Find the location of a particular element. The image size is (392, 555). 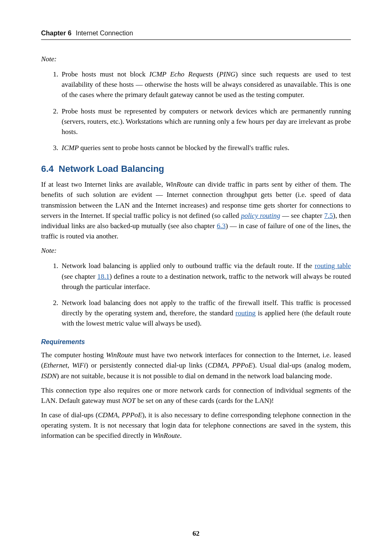

text: be set on any of these cards (cards for … is located at coordinates (205, 400).